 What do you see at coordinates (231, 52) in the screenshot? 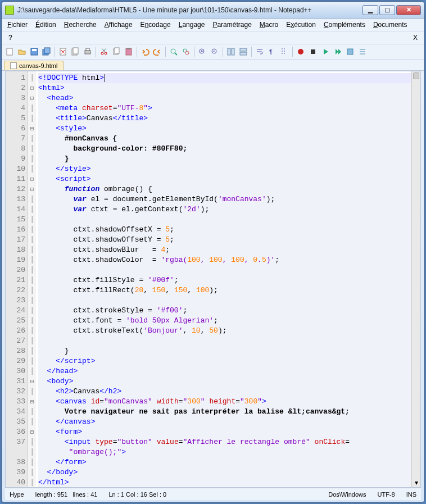
I see `sync-v-button` at bounding box center [231, 52].